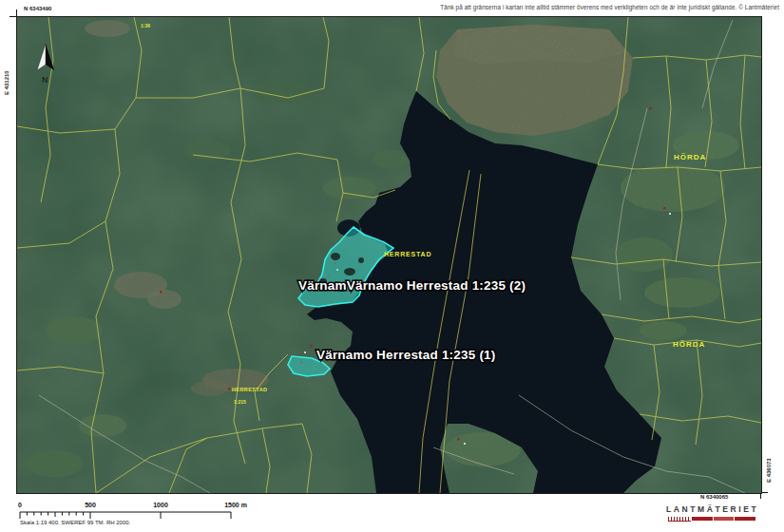 The width and height of the screenshot is (784, 532). I want to click on scalebar-tick-1000: 1000, so click(161, 505).